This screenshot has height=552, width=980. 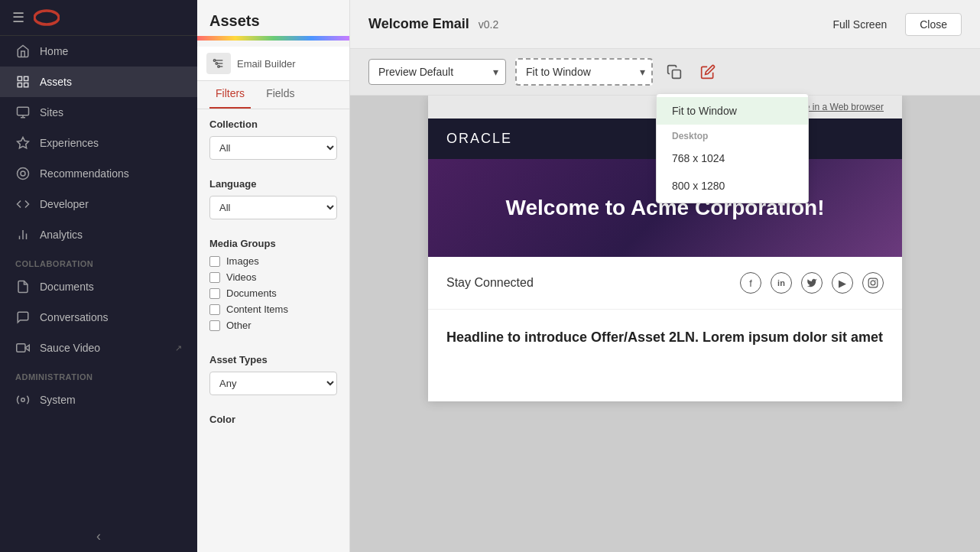 I want to click on language-label: Language, so click(x=274, y=183).